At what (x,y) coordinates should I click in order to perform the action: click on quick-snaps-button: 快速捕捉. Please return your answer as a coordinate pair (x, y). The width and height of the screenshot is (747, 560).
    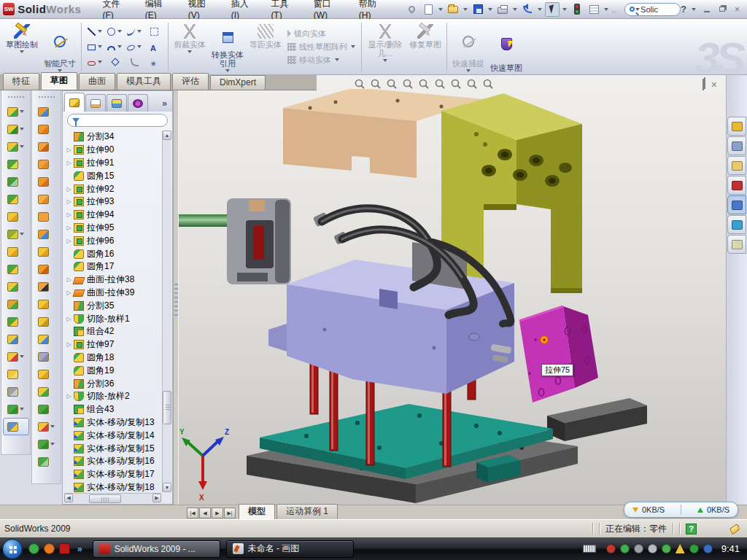
    Looking at the image, I should click on (468, 47).